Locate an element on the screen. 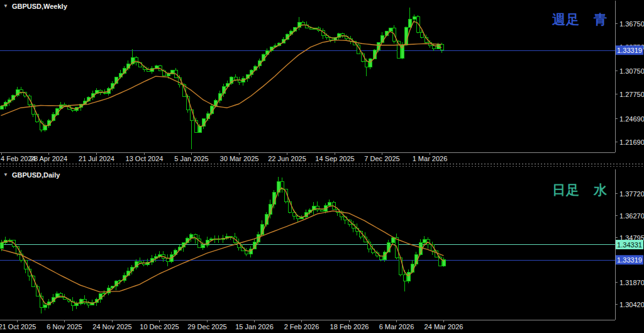 This screenshot has height=333, width=644. price-tick-label: 1.37720 is located at coordinates (631, 194).